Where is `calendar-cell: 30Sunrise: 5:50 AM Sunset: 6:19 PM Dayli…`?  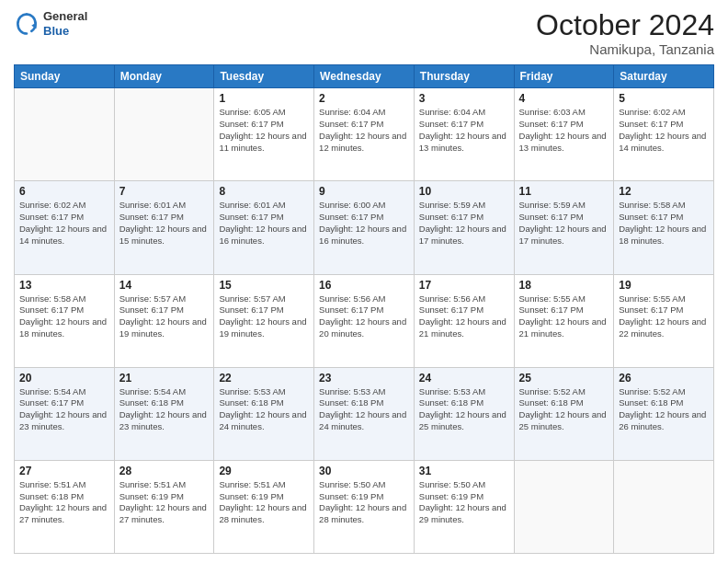
calendar-cell: 30Sunrise: 5:50 AM Sunset: 6:19 PM Dayli… is located at coordinates (364, 506).